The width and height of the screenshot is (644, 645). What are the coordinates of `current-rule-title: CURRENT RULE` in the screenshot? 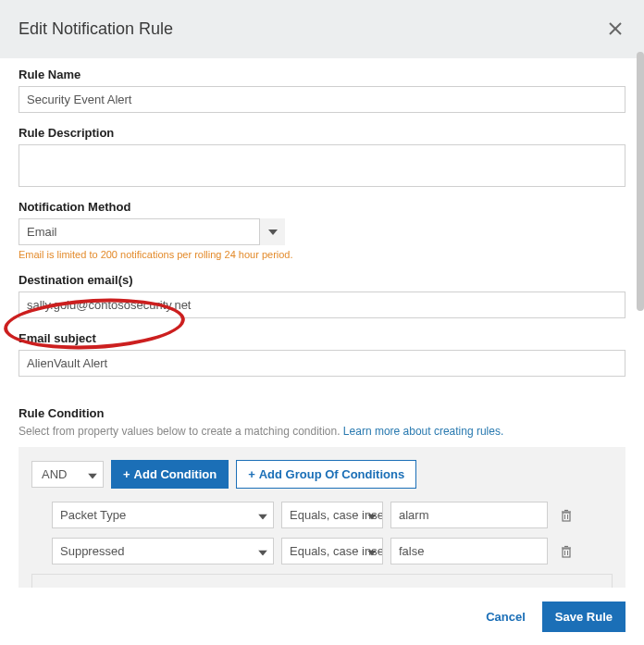 It's located at (322, 587).